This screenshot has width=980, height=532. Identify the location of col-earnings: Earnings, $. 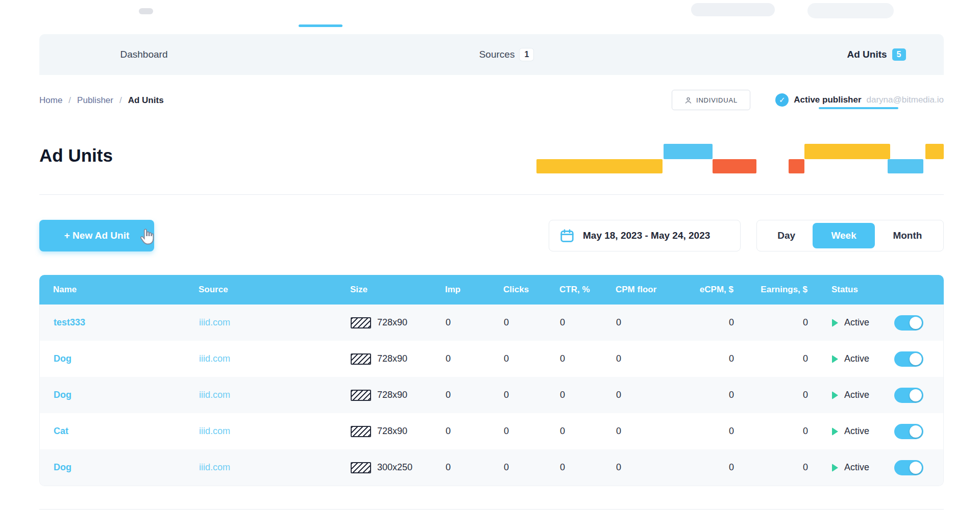
(784, 290).